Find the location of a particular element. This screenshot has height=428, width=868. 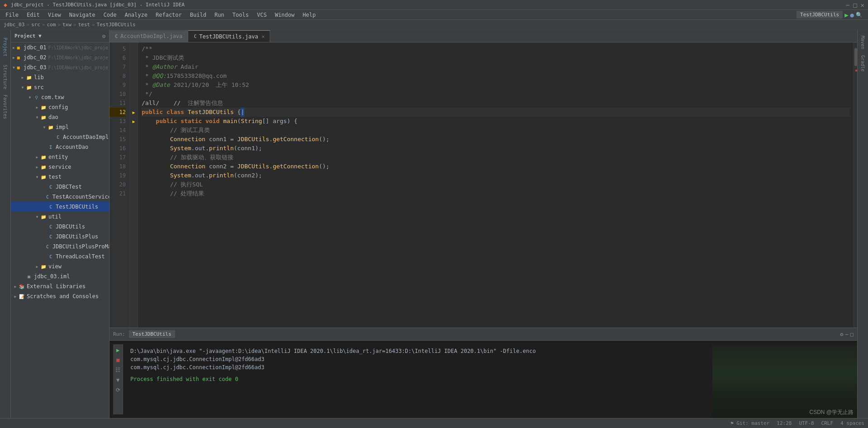

window-controls: − □ ✕ is located at coordinates (855, 5).